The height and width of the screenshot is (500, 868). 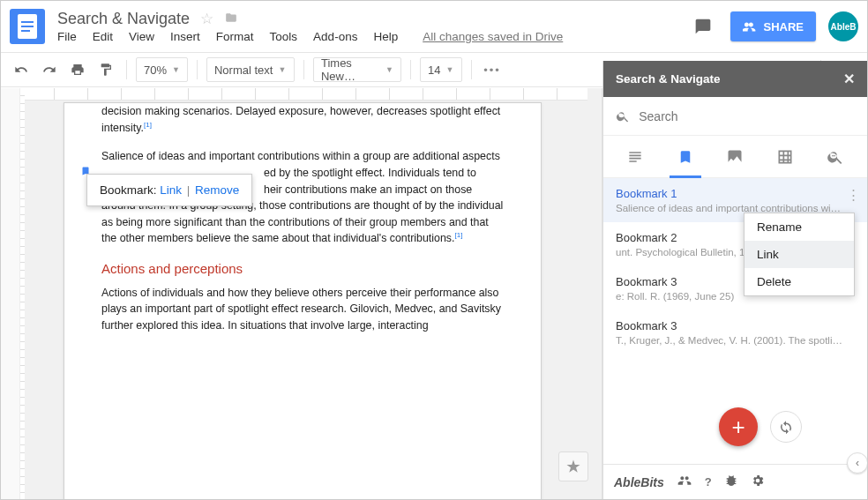 I want to click on paint-format-icon, so click(x=106, y=70).